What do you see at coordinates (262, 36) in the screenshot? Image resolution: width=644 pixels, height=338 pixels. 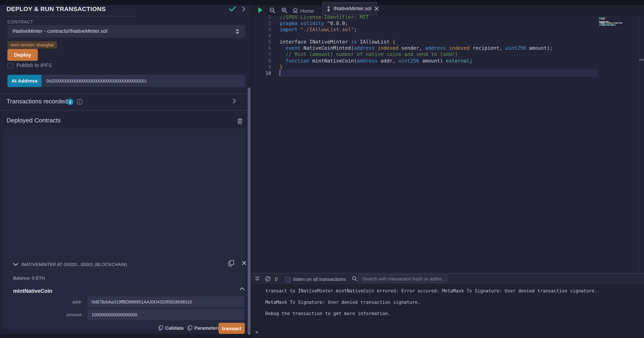 I see `line-number: 4` at bounding box center [262, 36].